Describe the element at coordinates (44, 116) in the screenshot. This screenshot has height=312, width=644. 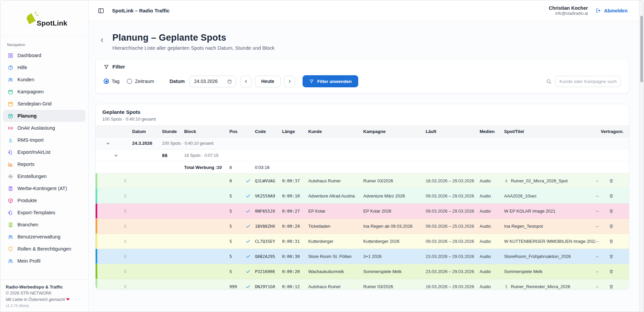
I see `sidebar-item-planung: Planung` at that location.